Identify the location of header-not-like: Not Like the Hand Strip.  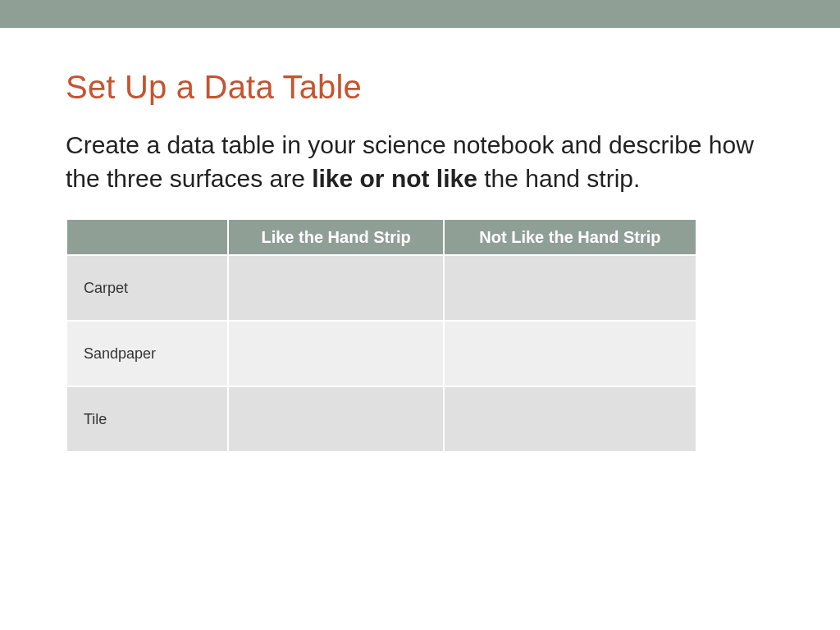
(570, 237).